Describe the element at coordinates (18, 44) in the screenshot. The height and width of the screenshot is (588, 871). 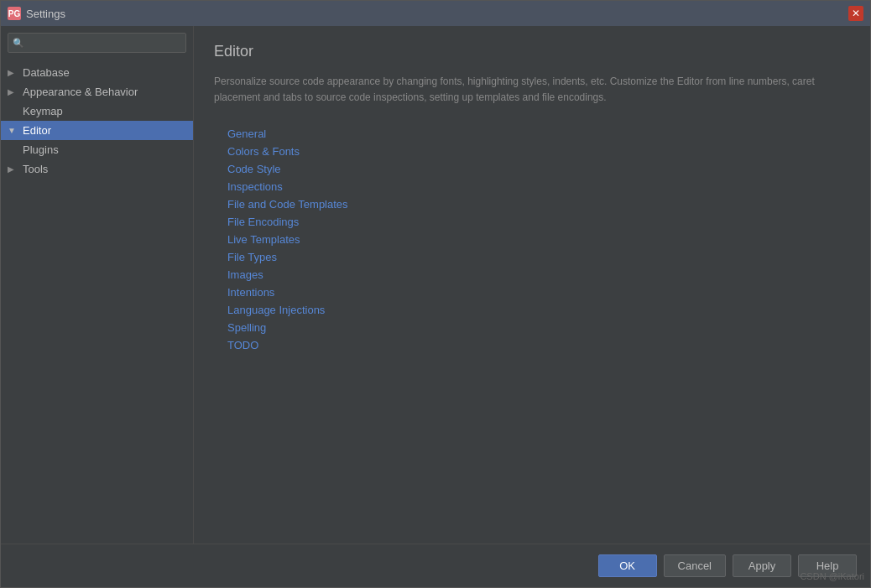
I see `search-icon: 🔍` at that location.